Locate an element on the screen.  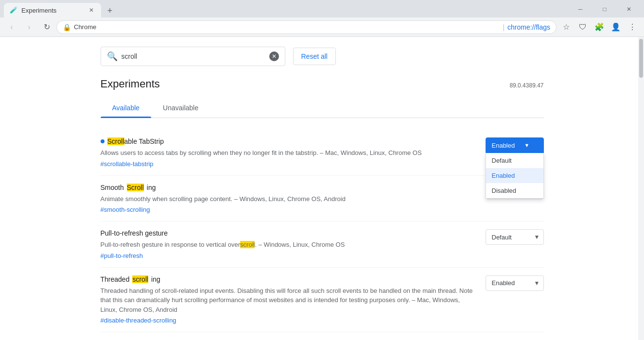
flag-info: Pull-to-refresh gesture Pull-to-refresh … is located at coordinates (287, 244).